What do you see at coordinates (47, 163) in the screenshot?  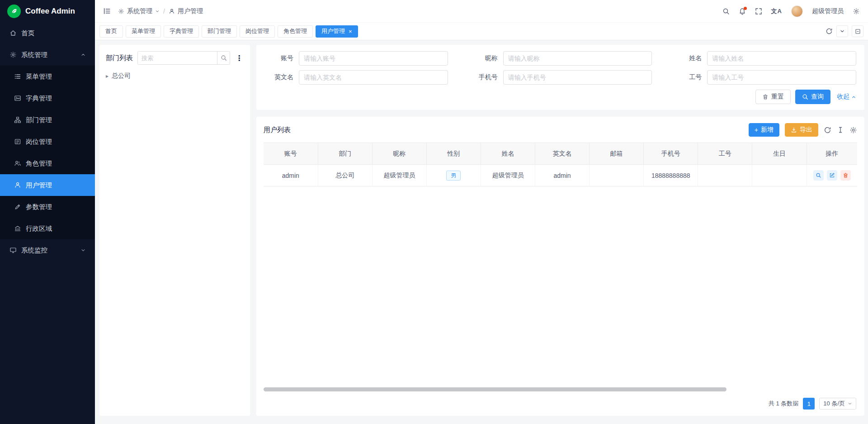 I see `sidebar-item-role-management: 角色管理` at bounding box center [47, 163].